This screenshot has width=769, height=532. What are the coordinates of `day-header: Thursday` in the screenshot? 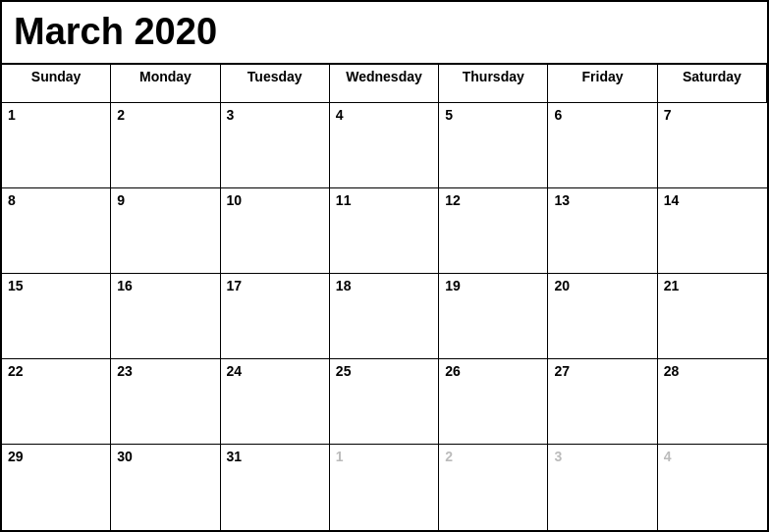 It's located at (493, 84).